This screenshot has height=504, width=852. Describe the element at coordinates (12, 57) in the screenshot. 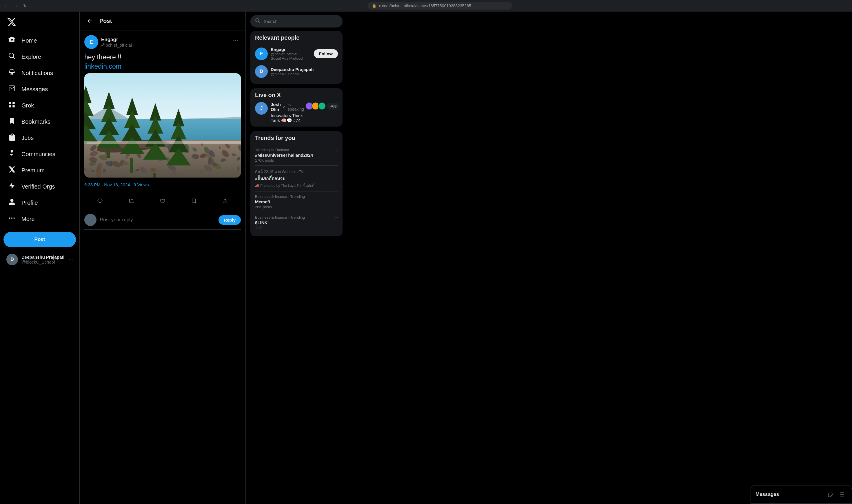

I see `explore-icon` at that location.